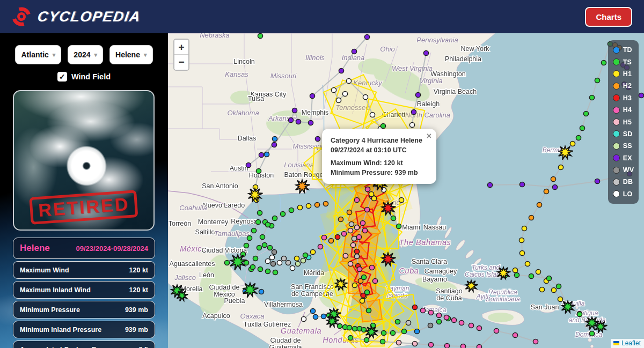 Image resolution: width=644 pixels, height=348 pixels. Describe the element at coordinates (631, 343) in the screenshot. I see `leaflet-link: Leaflet` at that location.